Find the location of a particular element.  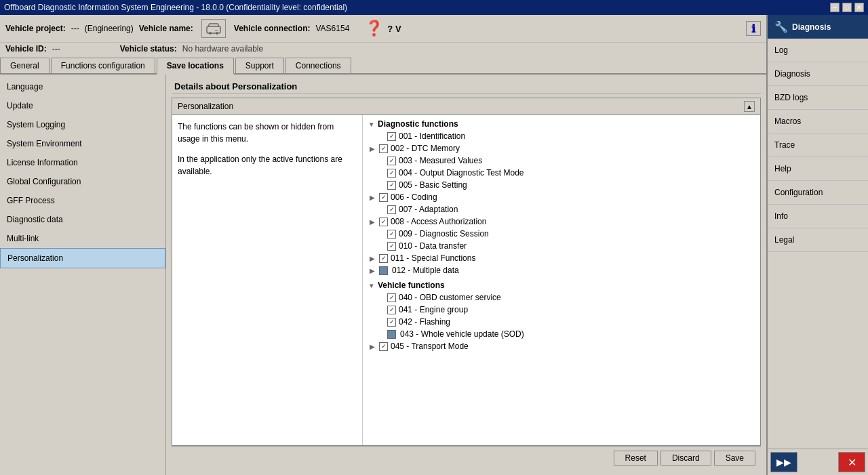

tab-functions-configuration: Functions configuration is located at coordinates (103, 65).